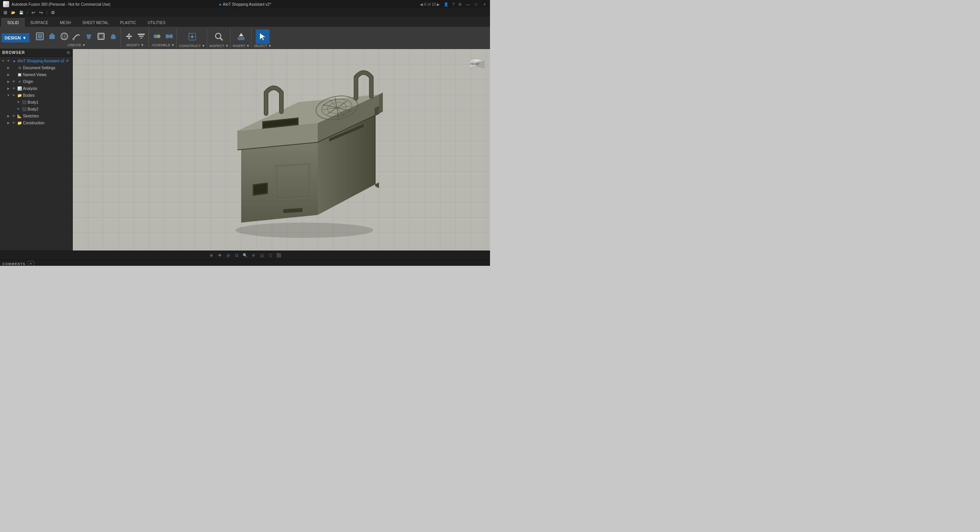  What do you see at coordinates (68, 53) in the screenshot?
I see `browser-settings-icon: ⚙` at bounding box center [68, 53].